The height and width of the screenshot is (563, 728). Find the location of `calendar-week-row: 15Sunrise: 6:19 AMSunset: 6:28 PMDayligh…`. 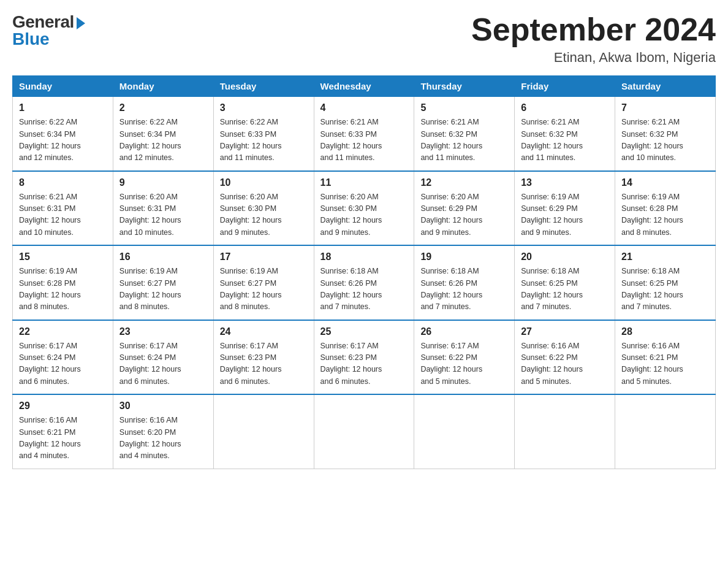

calendar-week-row: 15Sunrise: 6:19 AMSunset: 6:28 PMDayligh… is located at coordinates (364, 283).